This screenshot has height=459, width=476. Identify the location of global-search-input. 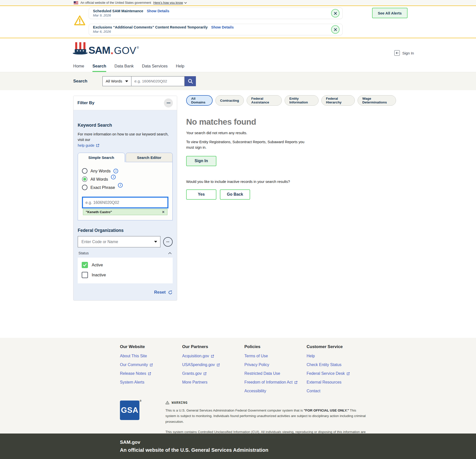
(158, 81).